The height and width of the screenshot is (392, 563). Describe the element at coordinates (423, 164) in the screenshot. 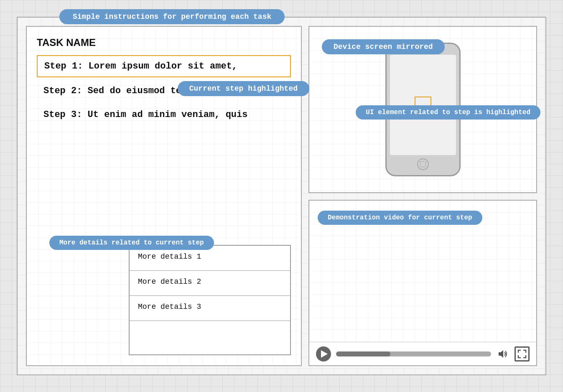

I see `phone-home-inner` at that location.